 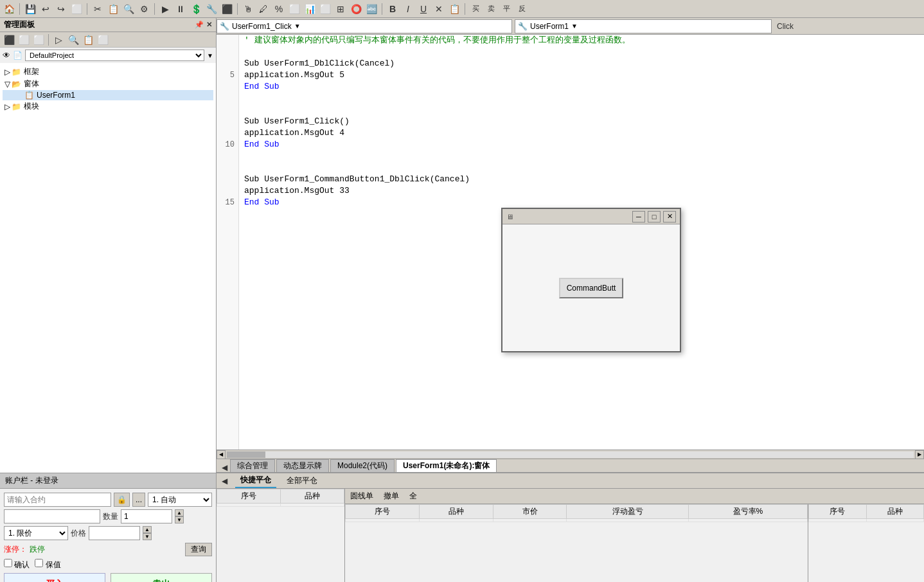 I want to click on round-orders-label: 圆线单, so click(x=362, y=496).